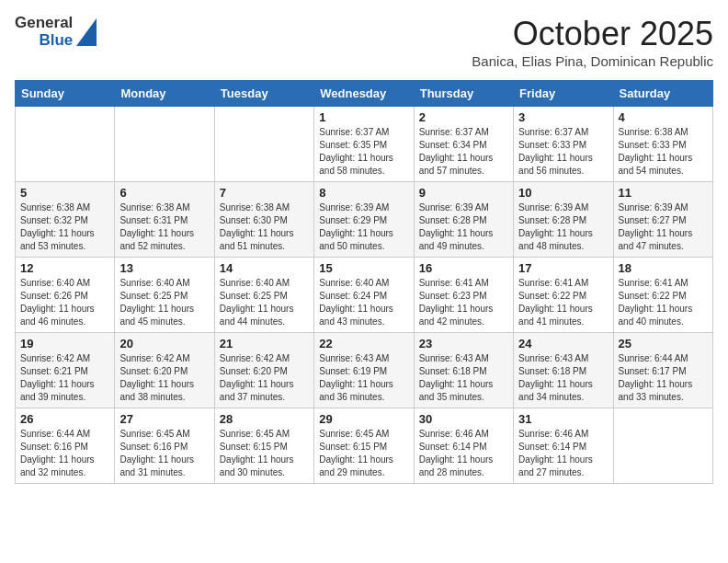 The width and height of the screenshot is (728, 563). Describe the element at coordinates (165, 220) in the screenshot. I see `calendar-cell: 6Sunrise: 6:38 AMSunset: 6:31 PMDaylight…` at that location.